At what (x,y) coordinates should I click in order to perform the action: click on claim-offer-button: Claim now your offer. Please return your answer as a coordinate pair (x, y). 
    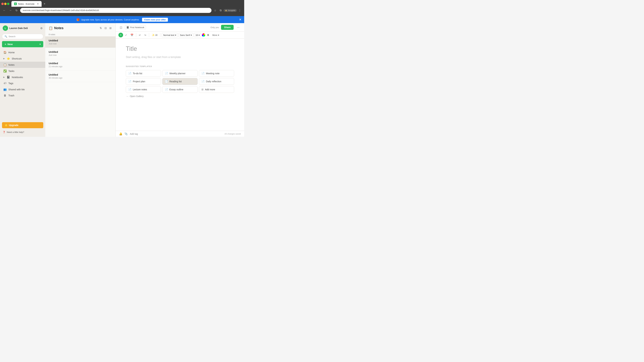
    Looking at the image, I should click on (155, 20).